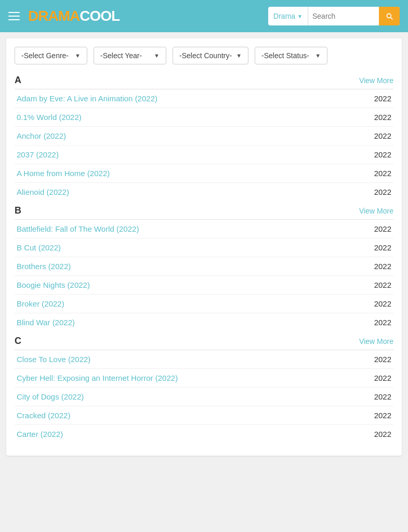 The height and width of the screenshot is (532, 408). Describe the element at coordinates (204, 397) in the screenshot. I see `list-item: City of Dogs (2022)2022` at that location.